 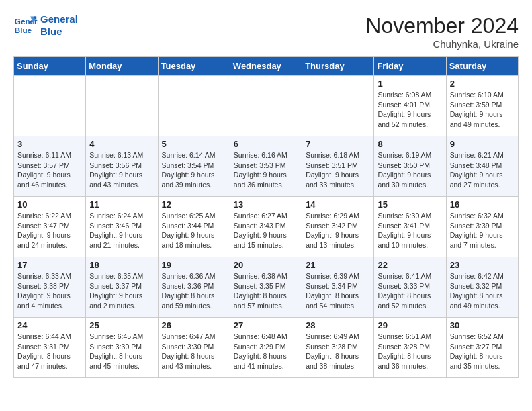 I want to click on day-number: 16, so click(x=482, y=204).